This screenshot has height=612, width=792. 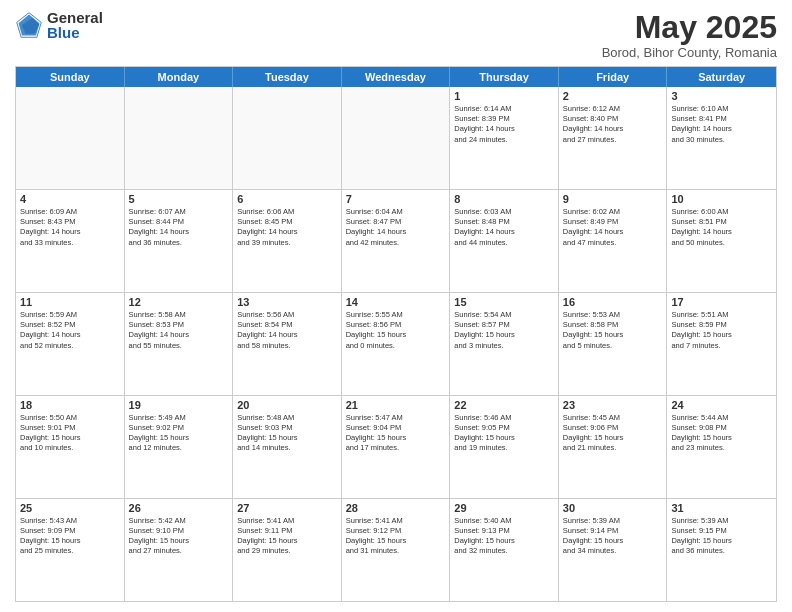 What do you see at coordinates (287, 330) in the screenshot?
I see `day-info: Sunrise: 5:56 AM Sunset: 8:54 PM Dayligh…` at bounding box center [287, 330].